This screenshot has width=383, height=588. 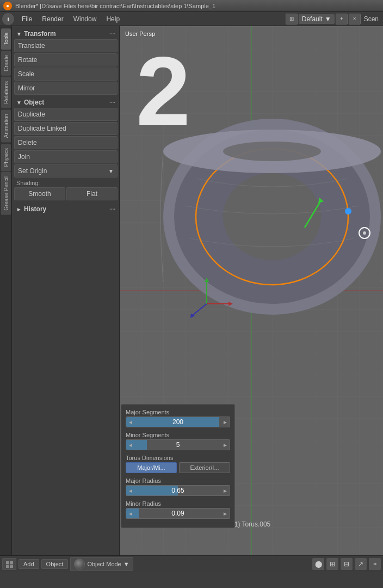 I want to click on vtab-physics: Physics, so click(x=6, y=157).